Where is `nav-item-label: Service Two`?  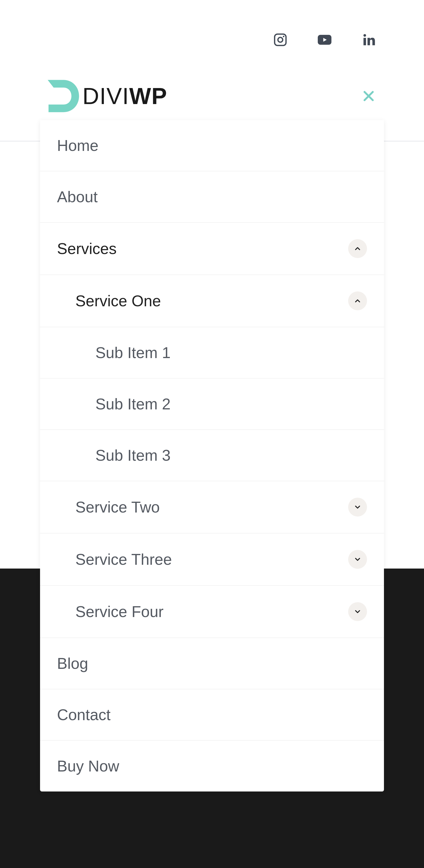 nav-item-label: Service Two is located at coordinates (118, 507).